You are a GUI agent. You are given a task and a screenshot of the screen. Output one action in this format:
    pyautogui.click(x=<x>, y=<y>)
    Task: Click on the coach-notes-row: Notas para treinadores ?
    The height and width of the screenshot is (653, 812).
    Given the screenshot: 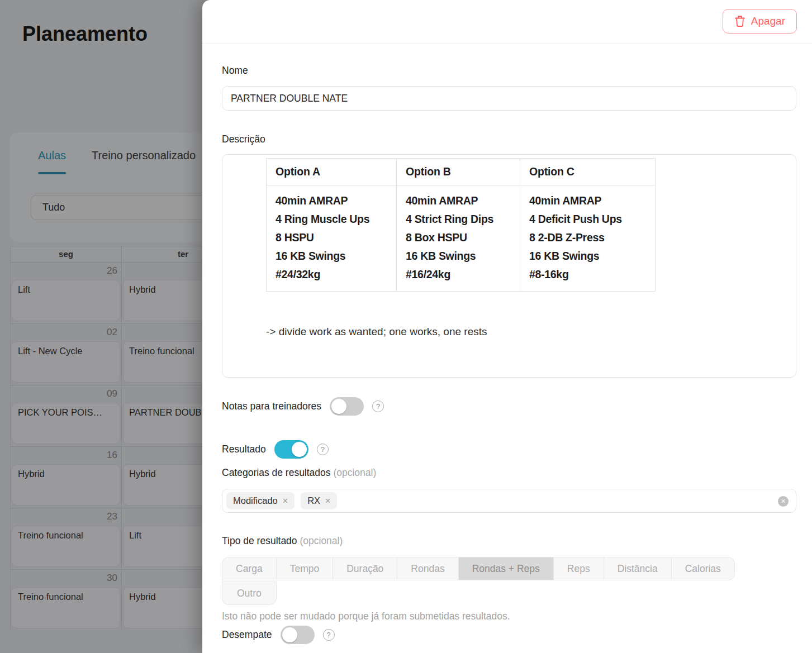 What is the action you would take?
    pyautogui.click(x=303, y=407)
    